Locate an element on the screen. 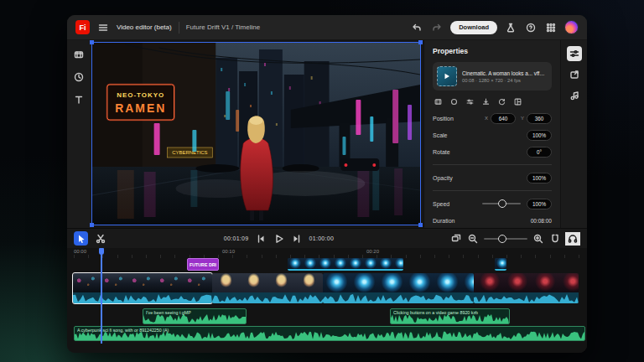 This screenshot has height=362, width=644. export-frame-icon is located at coordinates (574, 75).